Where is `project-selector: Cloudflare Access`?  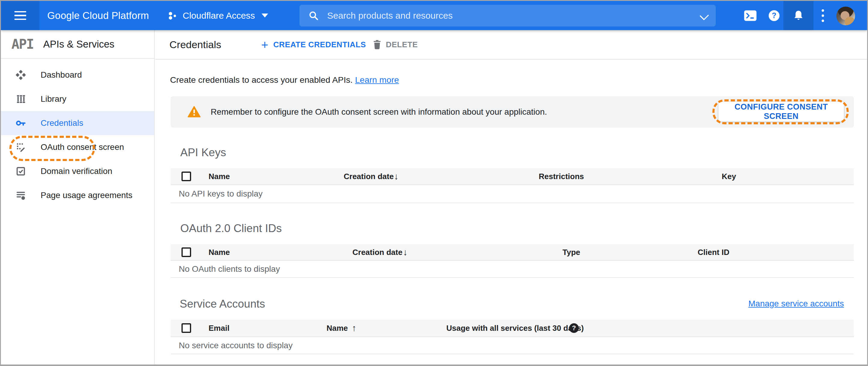 project-selector: Cloudflare Access is located at coordinates (218, 16).